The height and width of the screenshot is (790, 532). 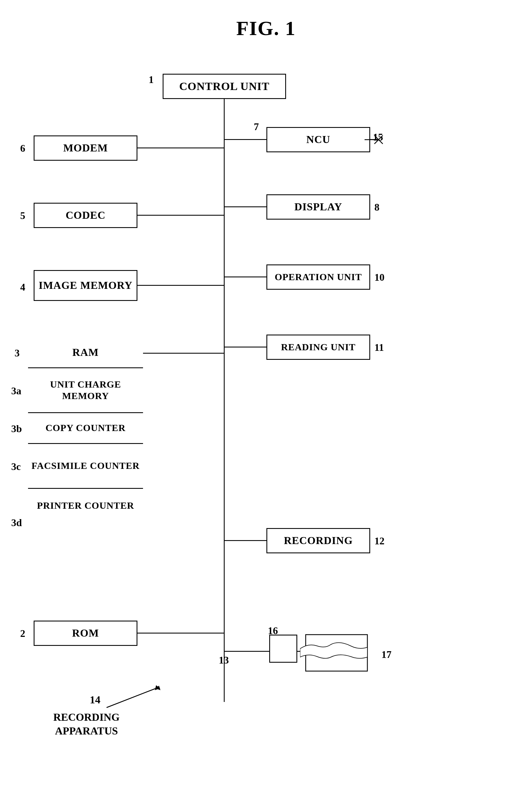 What do you see at coordinates (256, 127) in the screenshot?
I see `ref-7: 7` at bounding box center [256, 127].